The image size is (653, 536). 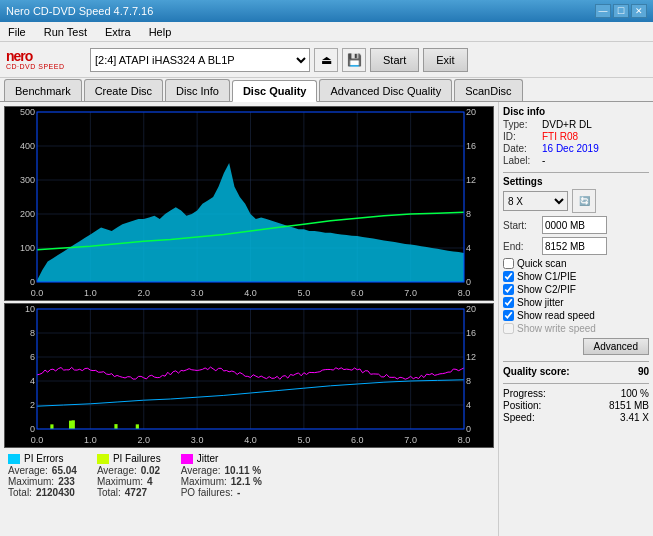 I want to click on nero-logo-text: nero, so click(x=19, y=56).